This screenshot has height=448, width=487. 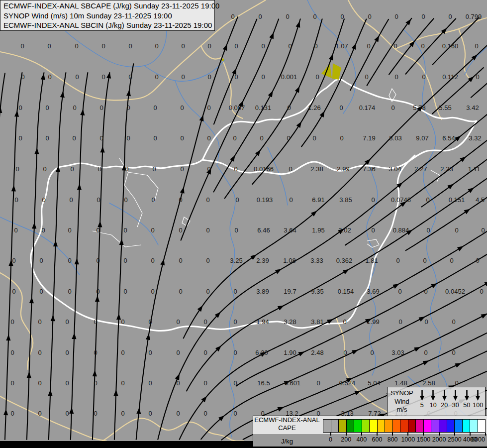 What do you see at coordinates (408, 440) in the screenshot?
I see `cape-tick-label: 1000` at bounding box center [408, 440].